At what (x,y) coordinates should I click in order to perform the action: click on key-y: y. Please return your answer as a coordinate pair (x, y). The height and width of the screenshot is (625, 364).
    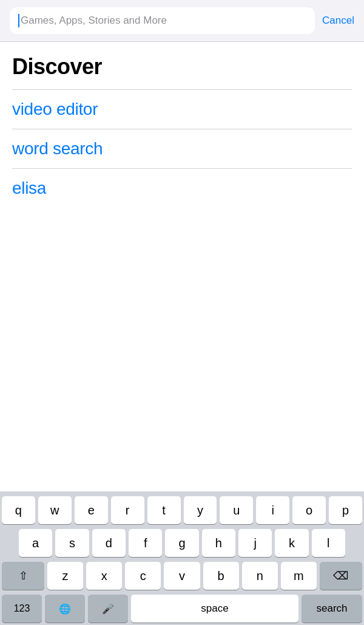
    Looking at the image, I should click on (200, 510).